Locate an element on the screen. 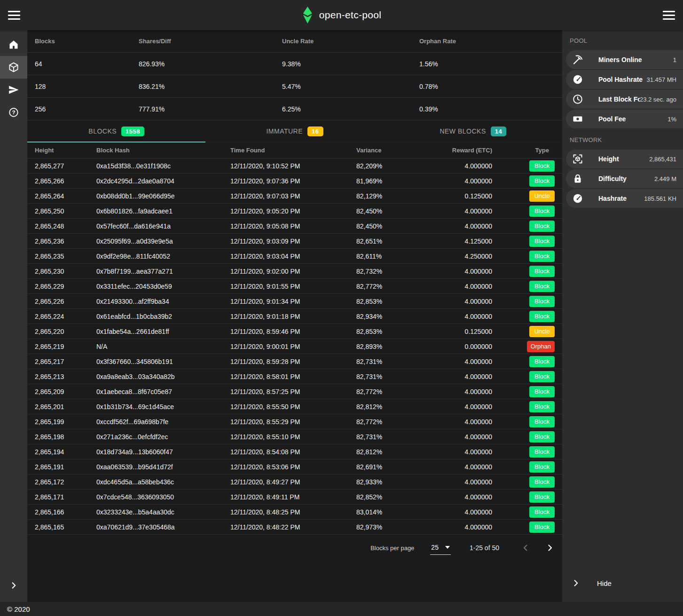 Image resolution: width=683 pixels, height=616 pixels. summary-row: 128 836.21% 5.47% 0.78% is located at coordinates (295, 87).